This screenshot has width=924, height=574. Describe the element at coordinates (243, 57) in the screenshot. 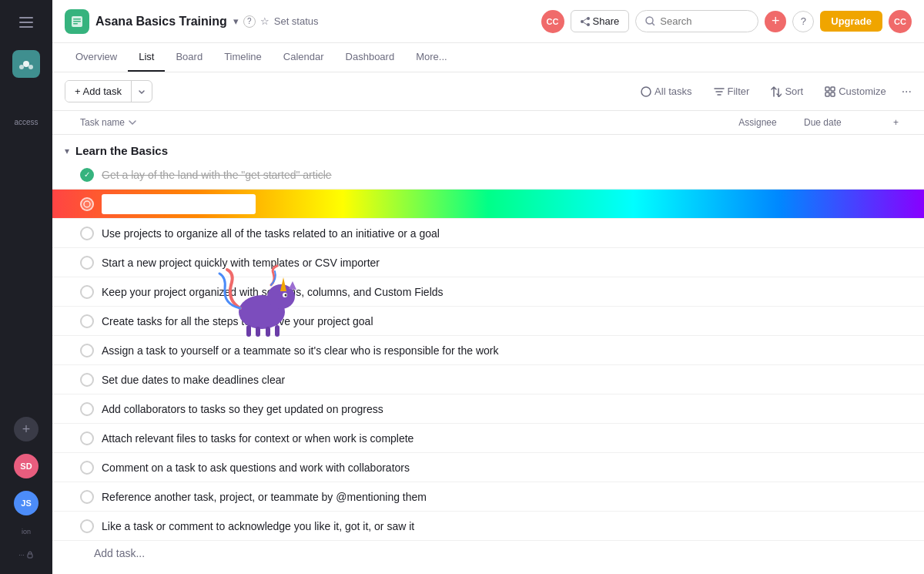

I see `tab-timeline: Timeline` at that location.